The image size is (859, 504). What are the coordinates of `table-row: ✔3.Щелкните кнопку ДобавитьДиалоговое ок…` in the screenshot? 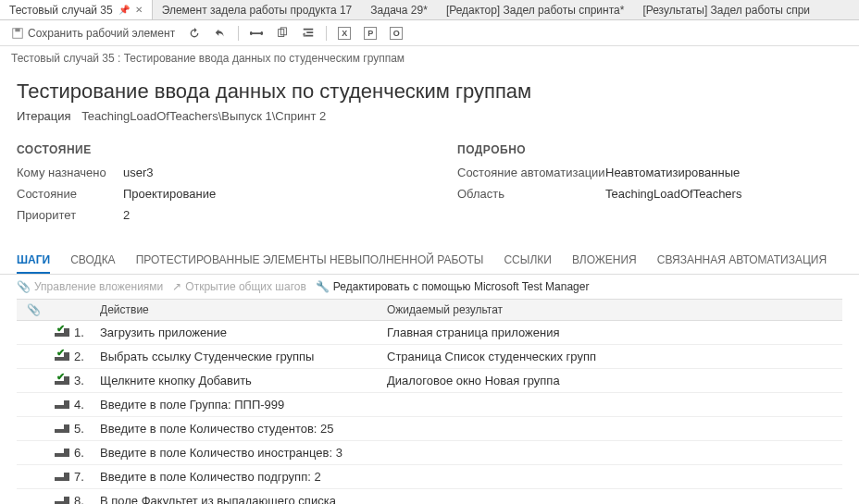 It's located at (430, 381).